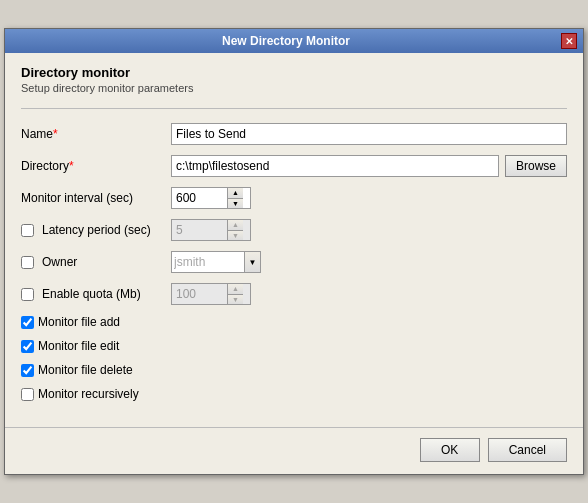 Image resolution: width=588 pixels, height=503 pixels. What do you see at coordinates (235, 230) in the screenshot?
I see `latency-period-spinner-btns: ▲ ▼` at bounding box center [235, 230].